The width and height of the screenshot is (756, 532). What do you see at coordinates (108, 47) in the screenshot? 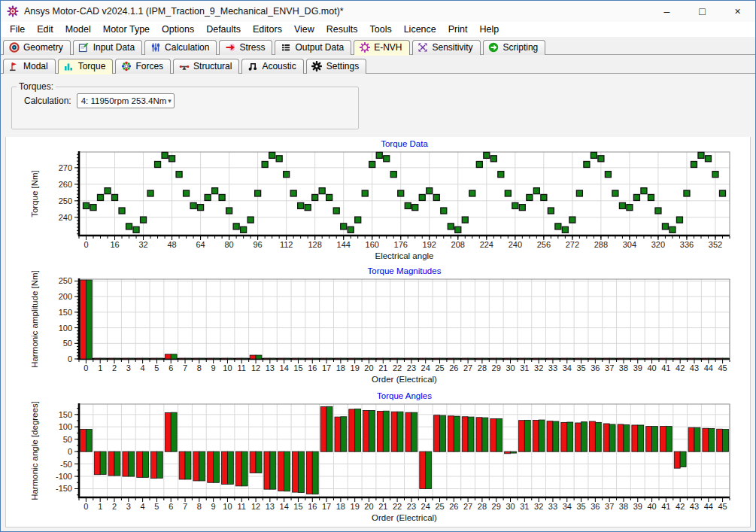
I see `tab-input-data: Input Data` at bounding box center [108, 47].